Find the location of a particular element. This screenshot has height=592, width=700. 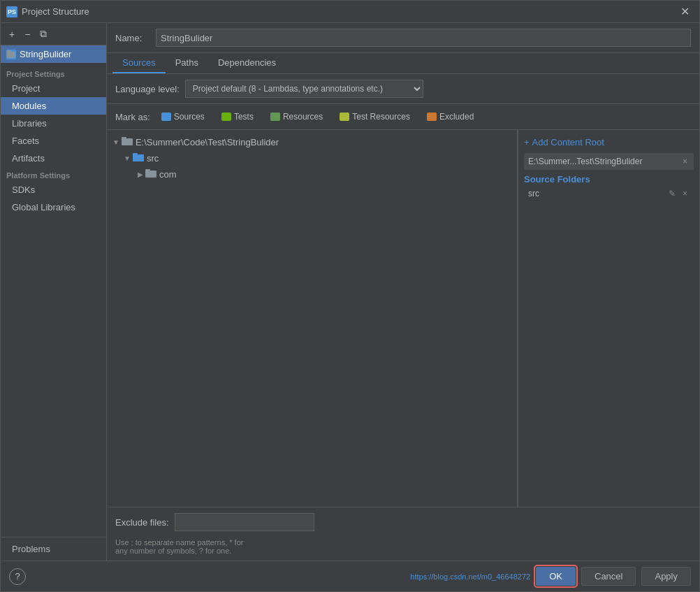

close-button: ✕ is located at coordinates (685, 11).